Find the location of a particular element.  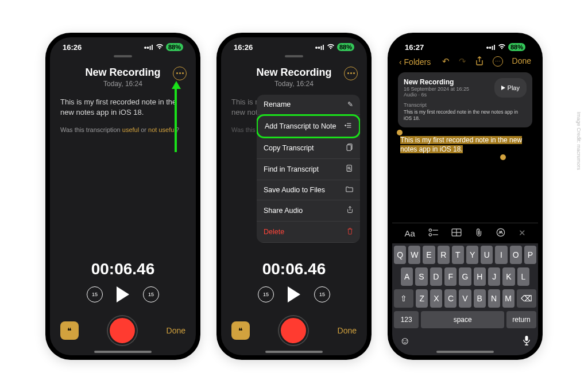

timer: 00:06.46 is located at coordinates (123, 269).